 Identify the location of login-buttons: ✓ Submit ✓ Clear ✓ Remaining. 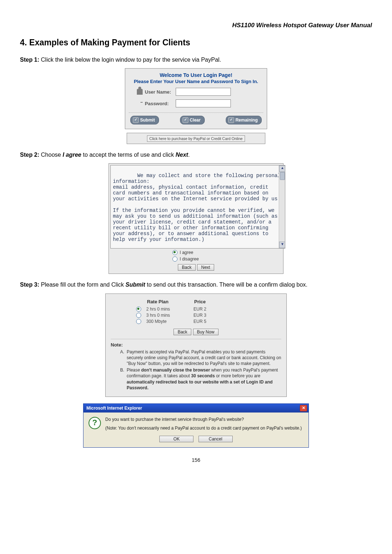
(196, 121).